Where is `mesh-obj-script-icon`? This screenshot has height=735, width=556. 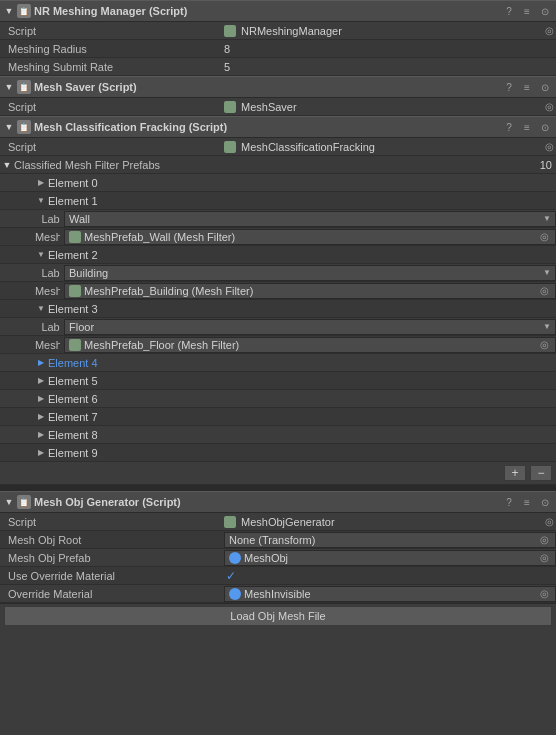
mesh-obj-script-icon is located at coordinates (230, 522).